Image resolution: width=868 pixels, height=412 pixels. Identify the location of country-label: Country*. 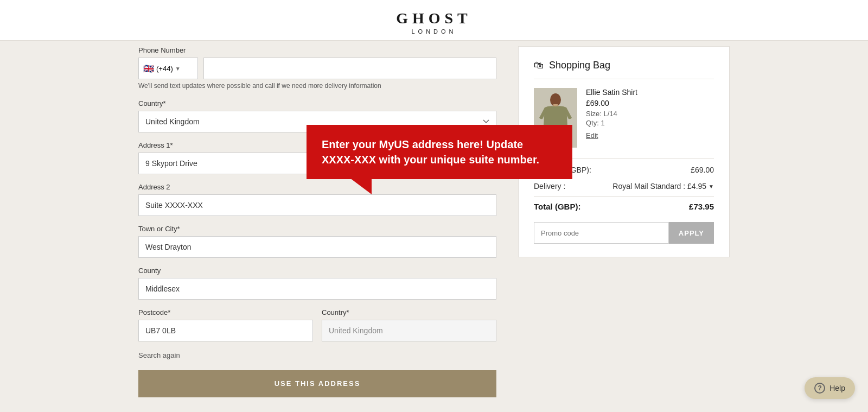
(317, 103).